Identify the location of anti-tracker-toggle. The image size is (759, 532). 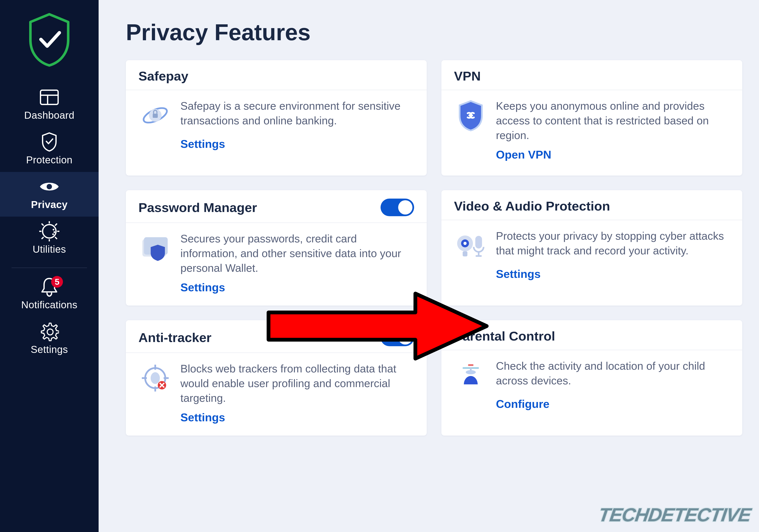
(397, 337).